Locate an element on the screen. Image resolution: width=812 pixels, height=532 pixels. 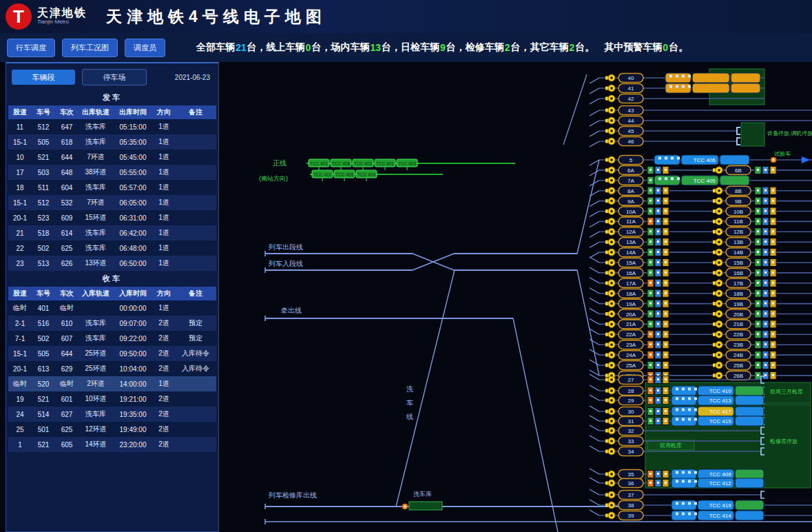
tianjin-metro-logo-icon: T is located at coordinates (19, 17).